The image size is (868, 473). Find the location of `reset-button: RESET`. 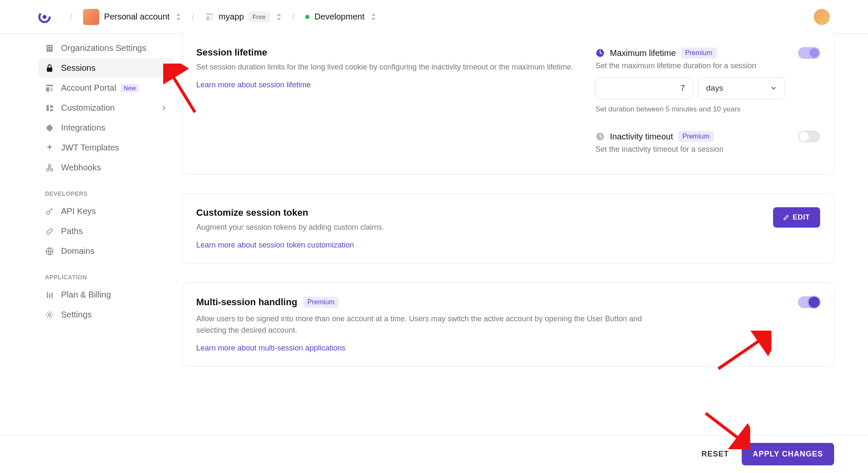

reset-button: RESET is located at coordinates (715, 454).